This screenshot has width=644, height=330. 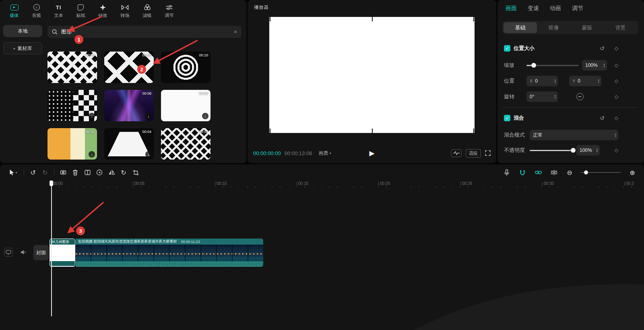 What do you see at coordinates (324, 153) in the screenshot?
I see `quality-dropdown: 画质 ▾` at bounding box center [324, 153].